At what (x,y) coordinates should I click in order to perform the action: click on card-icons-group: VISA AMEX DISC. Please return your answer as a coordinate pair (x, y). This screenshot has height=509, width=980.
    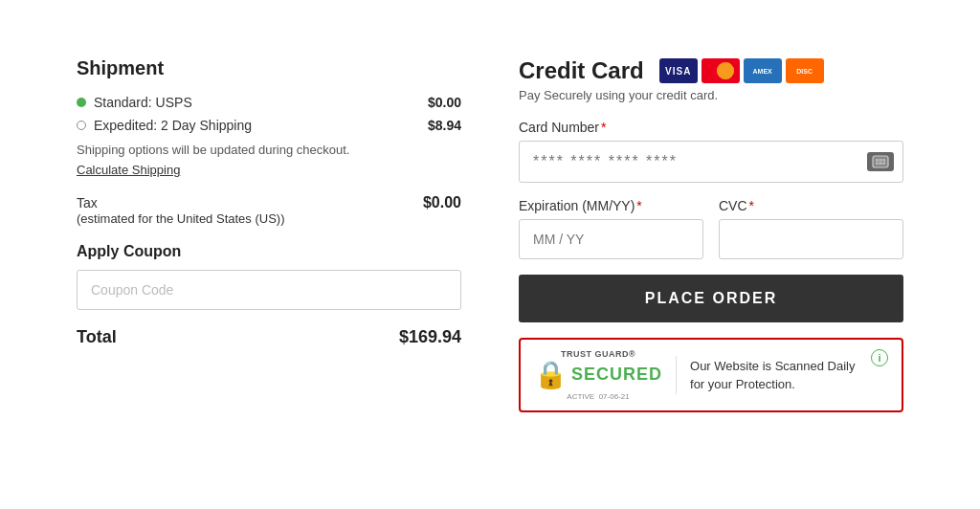
    Looking at the image, I should click on (742, 71).